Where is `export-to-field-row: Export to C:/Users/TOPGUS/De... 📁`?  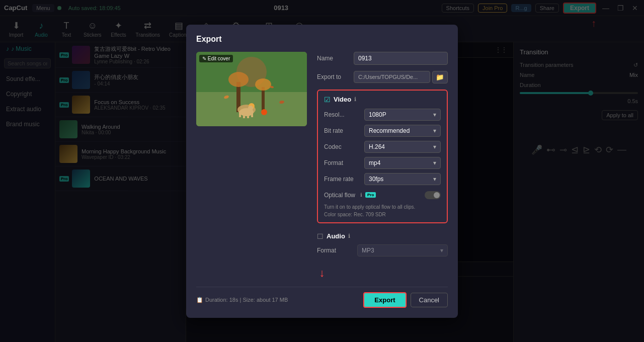
export-to-field-row: Export to C:/Users/TOPGUS/De... 📁 is located at coordinates (382, 77).